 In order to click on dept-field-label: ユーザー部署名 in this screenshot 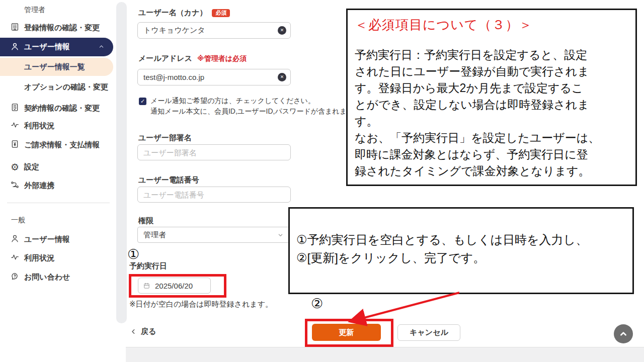, I will do `click(165, 138)`.